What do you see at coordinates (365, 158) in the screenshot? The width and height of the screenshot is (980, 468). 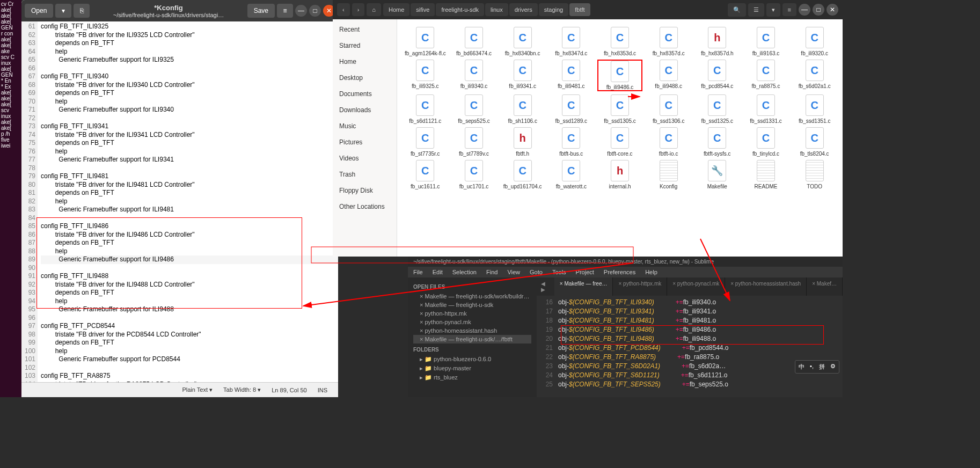 I see `sidebar-item: Videos` at bounding box center [365, 158].